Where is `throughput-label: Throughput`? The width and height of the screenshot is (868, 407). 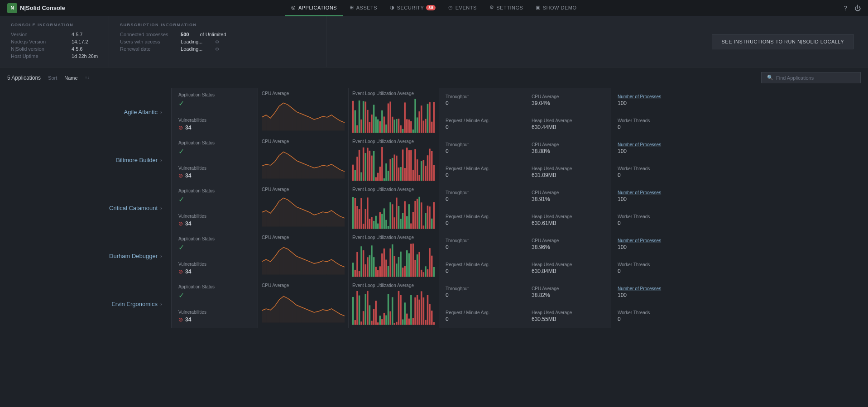
throughput-label: Throughput is located at coordinates (482, 193).